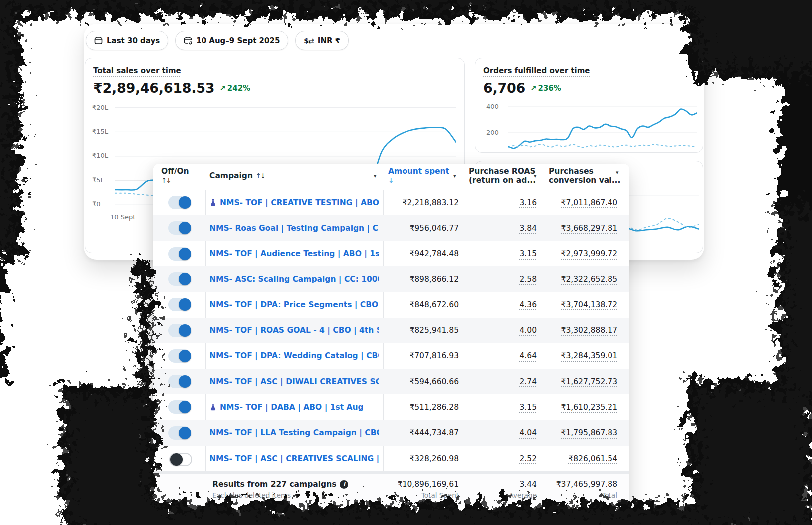 Image resolution: width=812 pixels, height=525 pixels. What do you see at coordinates (391, 279) in the screenshot?
I see `table-row: NMS- ASC: Scaling Campaign | CC: 1000 | …` at bounding box center [391, 279].